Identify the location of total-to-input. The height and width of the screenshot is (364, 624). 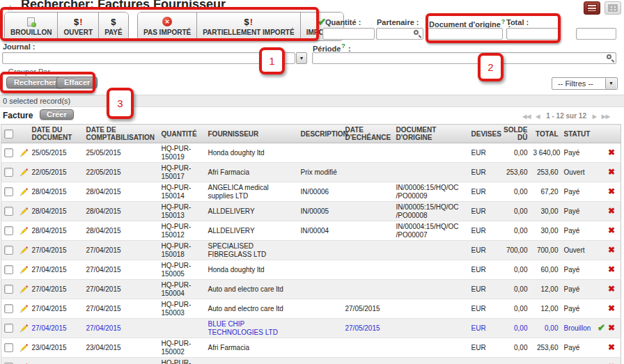
(596, 33).